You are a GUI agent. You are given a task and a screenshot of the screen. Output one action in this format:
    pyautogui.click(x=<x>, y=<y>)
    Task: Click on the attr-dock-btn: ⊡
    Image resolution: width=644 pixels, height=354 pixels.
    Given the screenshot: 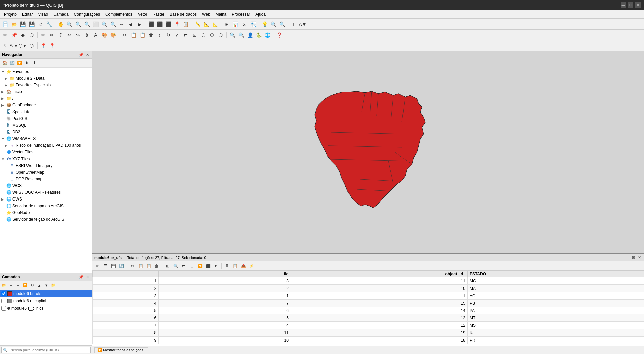 What is the action you would take?
    pyautogui.click(x=633, y=258)
    